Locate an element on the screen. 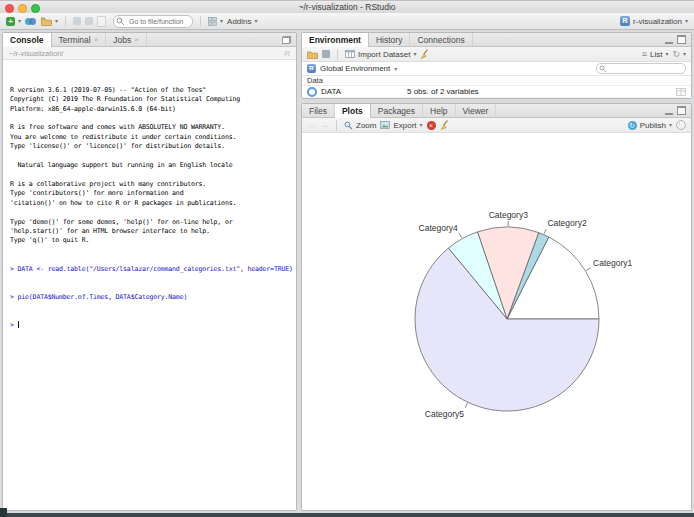  expand-object-icon is located at coordinates (312, 92).